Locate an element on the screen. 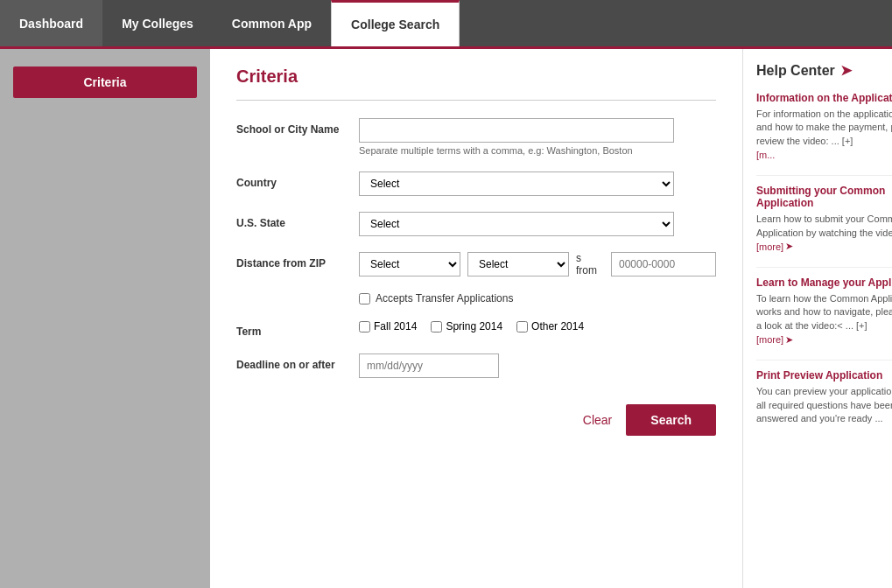 The width and height of the screenshot is (892, 588). deadline-input is located at coordinates (429, 366).